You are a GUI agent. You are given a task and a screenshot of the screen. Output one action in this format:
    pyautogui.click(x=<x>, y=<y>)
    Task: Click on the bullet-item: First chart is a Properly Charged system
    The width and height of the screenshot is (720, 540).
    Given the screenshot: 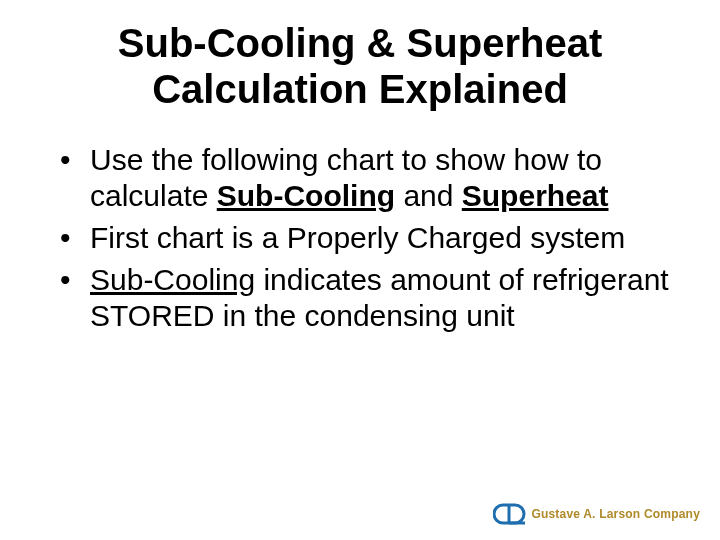 What is the action you would take?
    pyautogui.click(x=370, y=238)
    